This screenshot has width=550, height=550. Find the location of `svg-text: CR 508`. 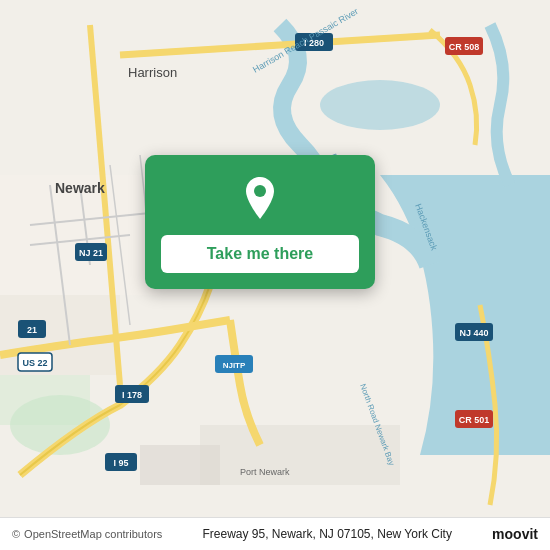

svg-text: CR 508 is located at coordinates (464, 47).